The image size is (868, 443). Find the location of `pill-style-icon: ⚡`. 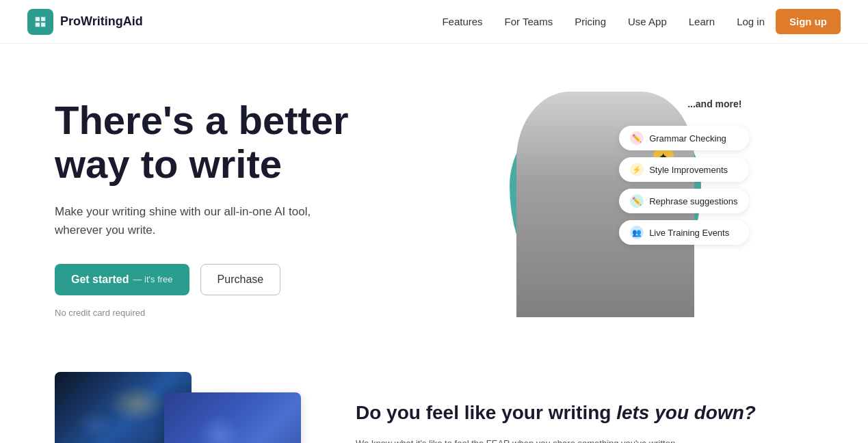

pill-style-icon: ⚡ is located at coordinates (637, 170).